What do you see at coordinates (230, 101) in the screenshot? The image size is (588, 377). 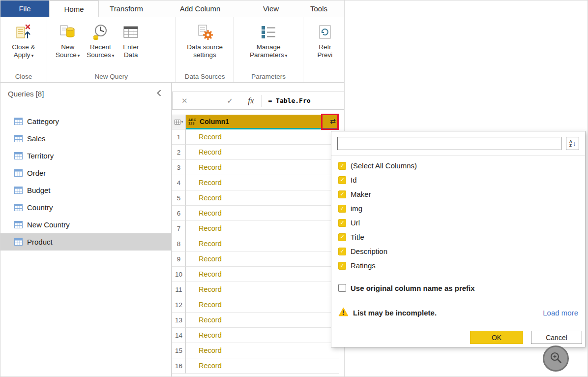 I see `formula-confirm-icon: ✓` at bounding box center [230, 101].